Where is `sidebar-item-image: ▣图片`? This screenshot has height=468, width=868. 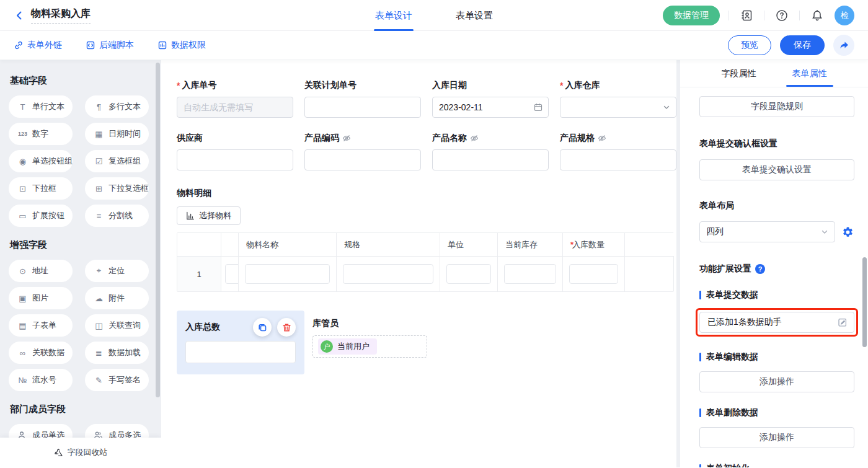 sidebar-item-image: ▣图片 is located at coordinates (41, 298).